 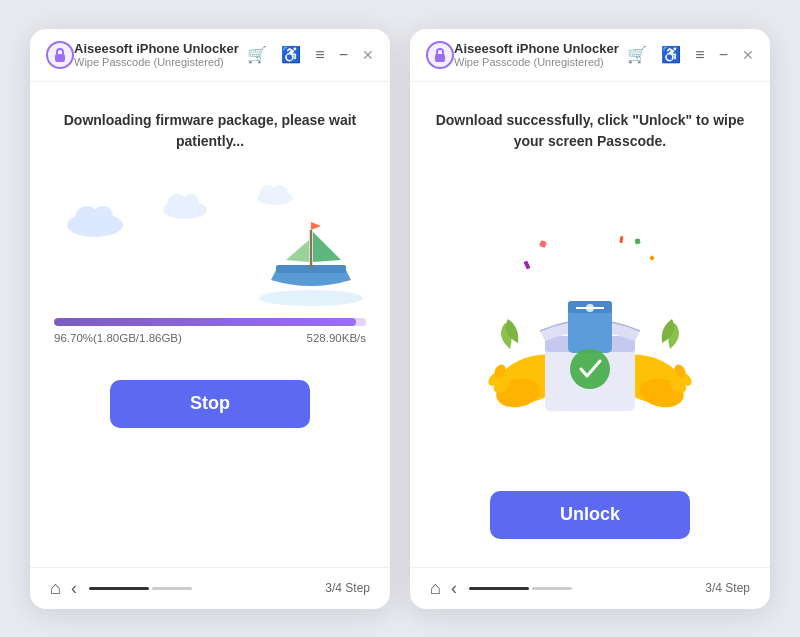 What do you see at coordinates (671, 54) in the screenshot?
I see `accessibility-icon-right: ♿` at bounding box center [671, 54].